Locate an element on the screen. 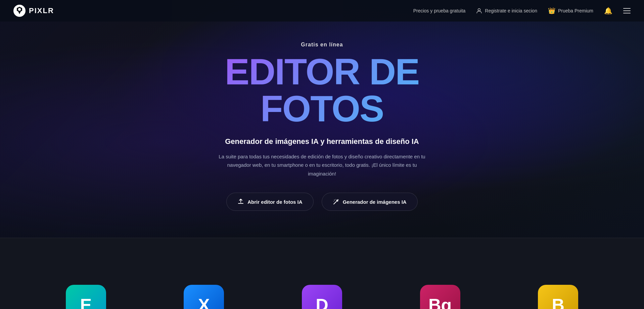 This screenshot has height=309, width=644. app-icon-item-e: E is located at coordinates (86, 297).